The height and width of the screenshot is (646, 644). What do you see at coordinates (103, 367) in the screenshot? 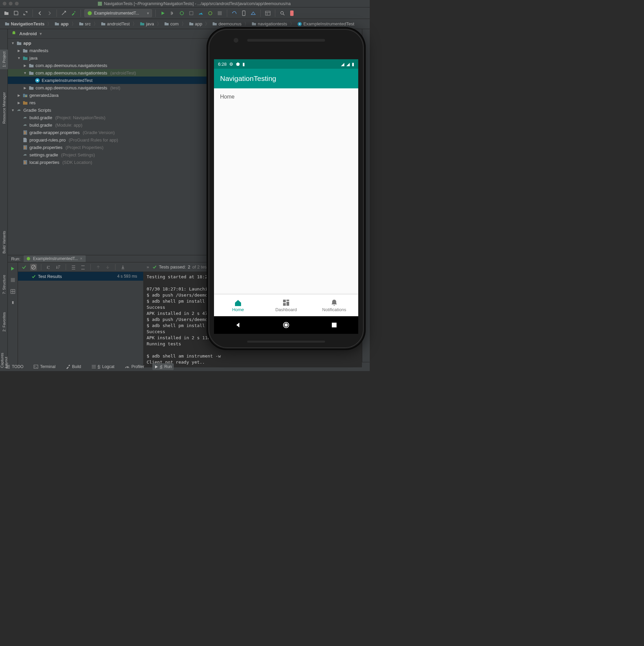
I see `bottom-tab: 6: Logcat` at bounding box center [103, 367].